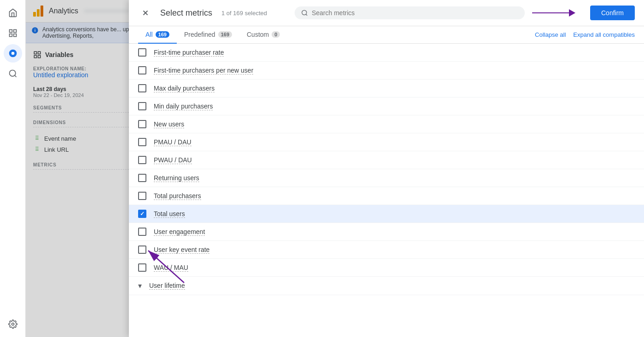  What do you see at coordinates (145, 13) in the screenshot?
I see `close-button` at bounding box center [145, 13].